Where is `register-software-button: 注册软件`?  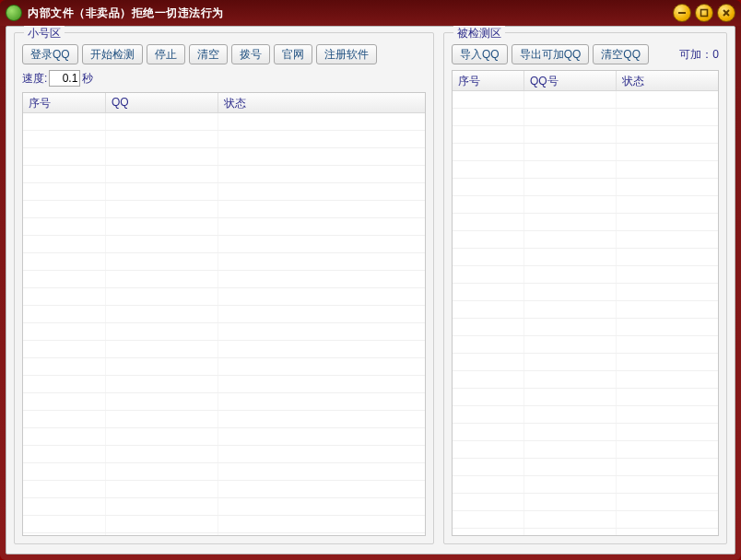
register-software-button: 注册软件 is located at coordinates (347, 54).